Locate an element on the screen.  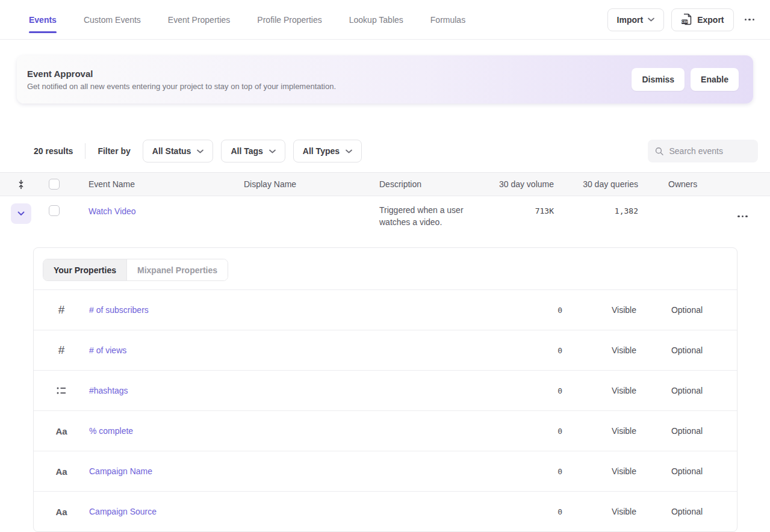
event-30-day-volume: 713K is located at coordinates (524, 206).